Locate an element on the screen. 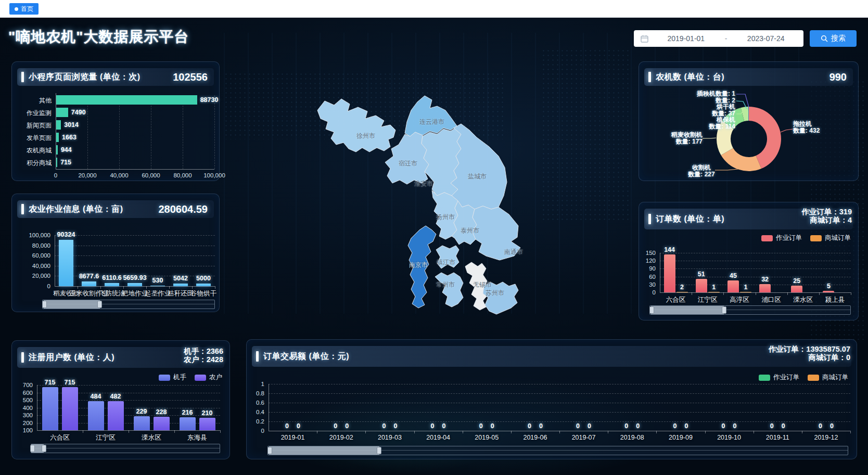 The image size is (868, 475). donut-leader-line is located at coordinates (787, 131).